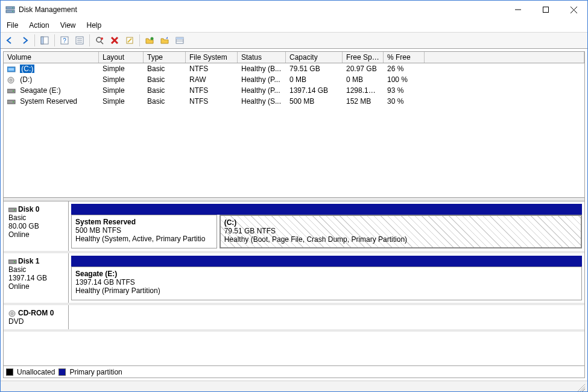 The width and height of the screenshot is (588, 392). Describe the element at coordinates (36, 226) in the screenshot. I see `disk-info: Disk 0Basic80.00 GBOnline` at that location.